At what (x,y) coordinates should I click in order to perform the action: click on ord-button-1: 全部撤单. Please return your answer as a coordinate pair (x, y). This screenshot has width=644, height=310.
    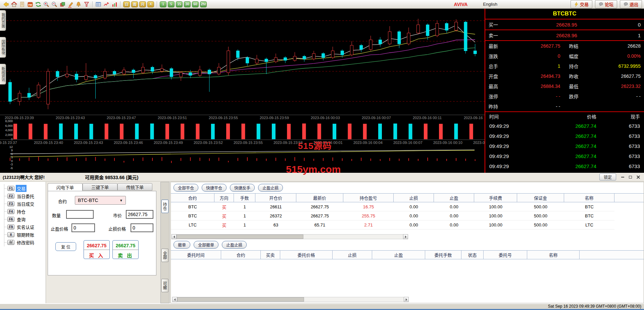
    Looking at the image, I should click on (206, 245).